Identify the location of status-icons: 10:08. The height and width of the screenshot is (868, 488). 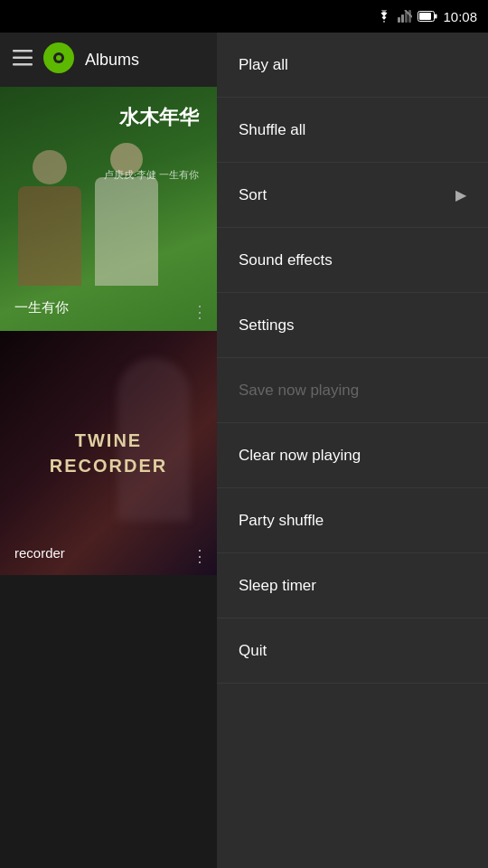
(427, 16).